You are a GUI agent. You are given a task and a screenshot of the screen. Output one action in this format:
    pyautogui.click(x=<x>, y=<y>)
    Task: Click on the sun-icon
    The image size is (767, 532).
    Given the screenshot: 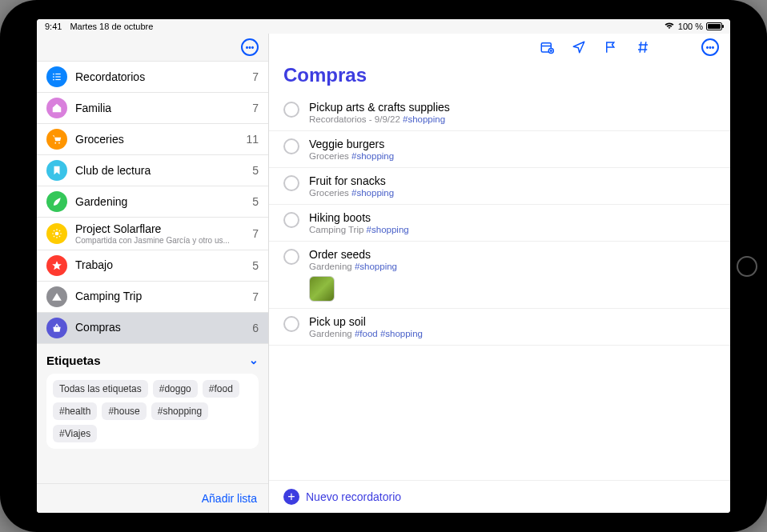 What is the action you would take?
    pyautogui.click(x=57, y=234)
    